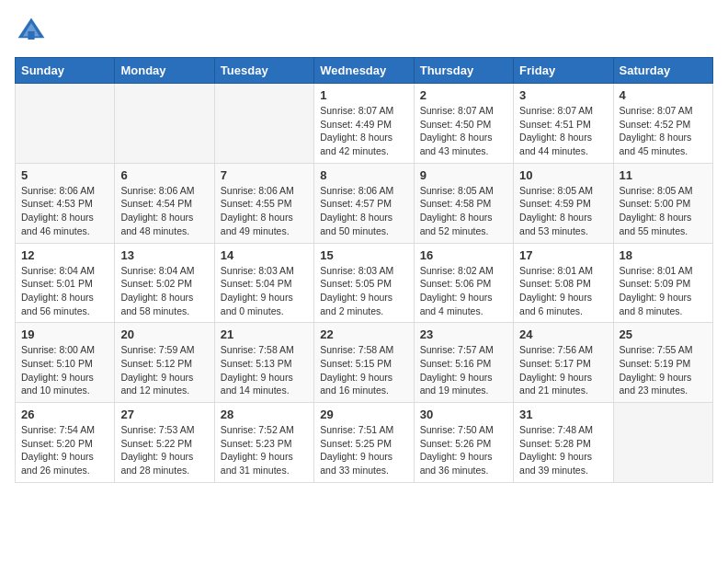 The image size is (728, 563). I want to click on day-info: Sunrise: 8:01 AM Sunset: 5:09 PM Dayligh…, so click(664, 291).